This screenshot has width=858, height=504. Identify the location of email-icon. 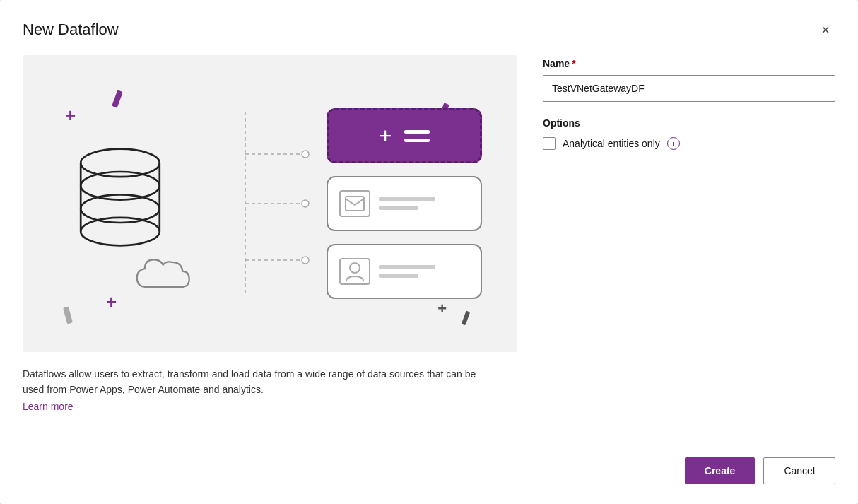
(355, 204).